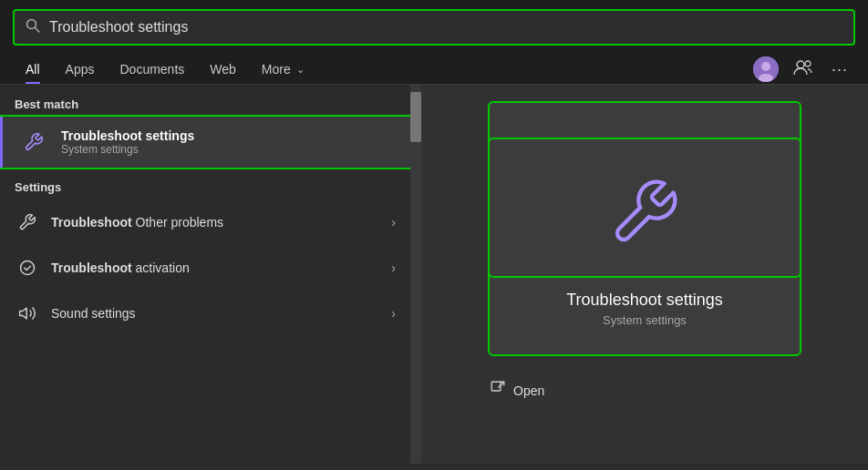 Image resolution: width=868 pixels, height=470 pixels. Describe the element at coordinates (645, 208) in the screenshot. I see `result-card-icon` at that location.